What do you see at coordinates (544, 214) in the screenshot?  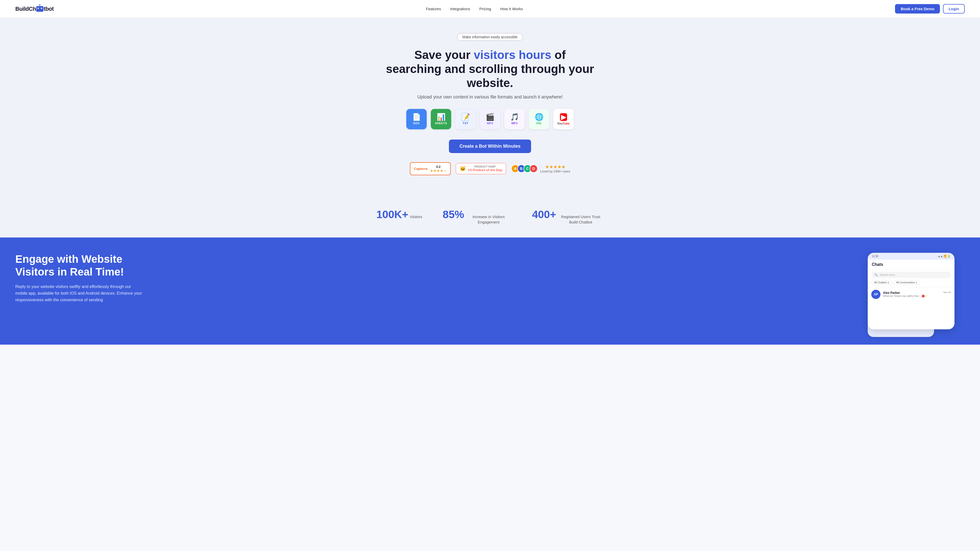 I see `stat-users-number: 400+` at bounding box center [544, 214].